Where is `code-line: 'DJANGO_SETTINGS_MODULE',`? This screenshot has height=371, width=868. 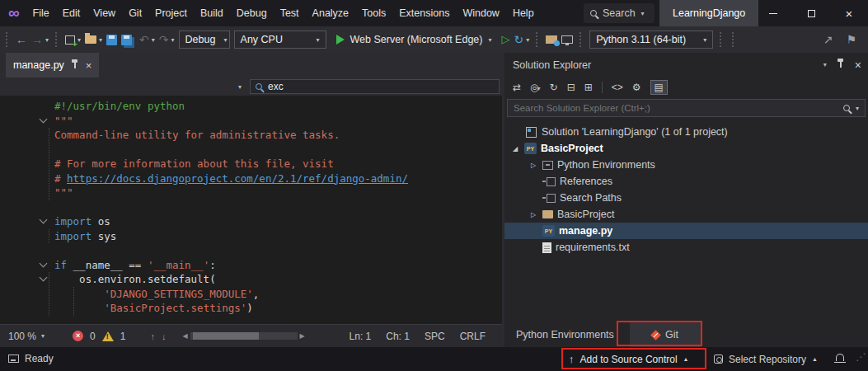
code-line: 'DJANGO_SETTINGS_MODULE', is located at coordinates (251, 294).